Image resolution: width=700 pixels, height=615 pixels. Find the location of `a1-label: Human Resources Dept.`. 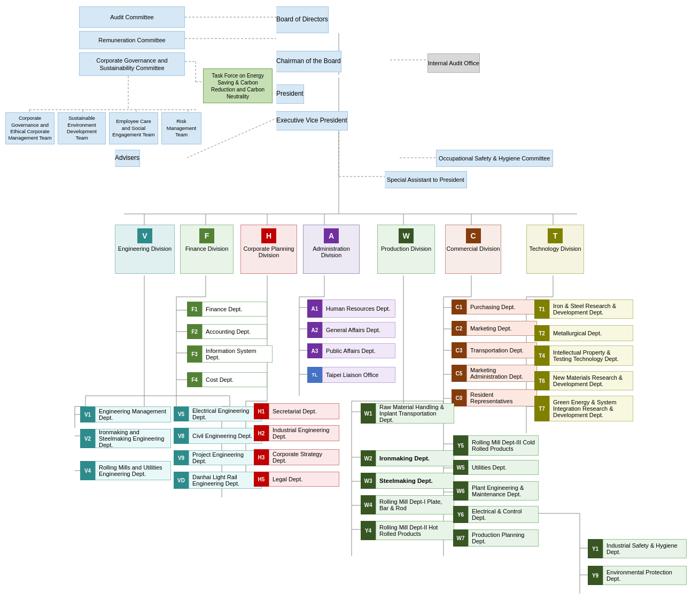

a1-label: Human Resources Dept. is located at coordinates (359, 309).